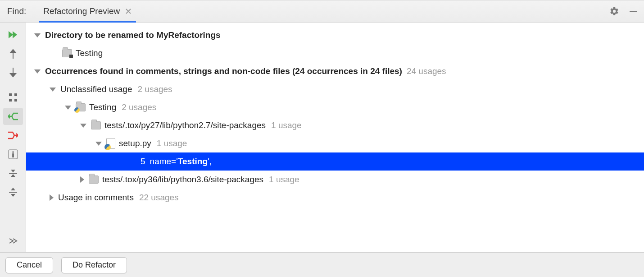 This screenshot has height=277, width=644. I want to click on usage-in-comments-node: Usage in comments 22 usages, so click(335, 198).